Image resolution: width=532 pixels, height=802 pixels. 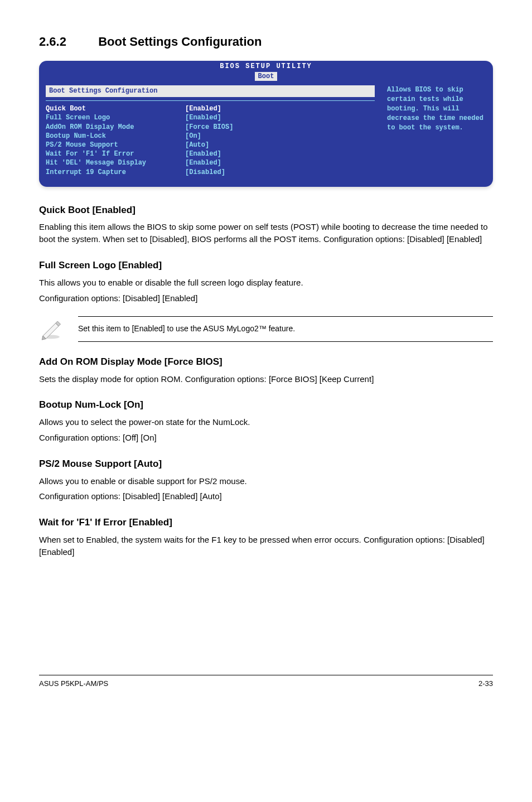 What do you see at coordinates (51, 329) in the screenshot?
I see `pencil-icon` at bounding box center [51, 329].